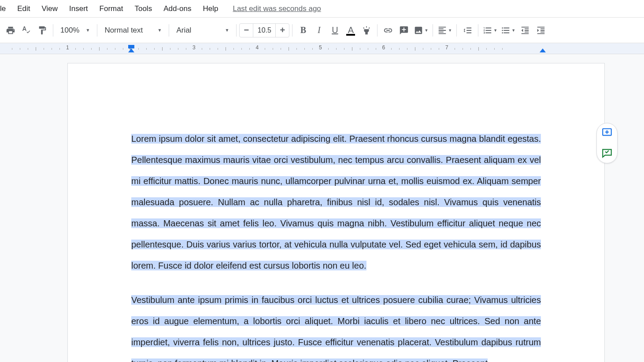  I want to click on paint-format-icon, so click(42, 30).